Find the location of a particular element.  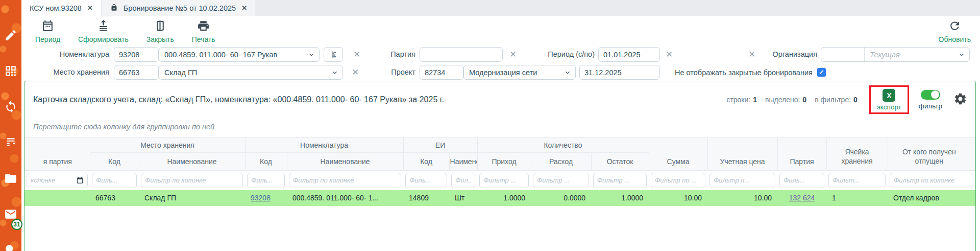

excel-icon: X is located at coordinates (889, 95).